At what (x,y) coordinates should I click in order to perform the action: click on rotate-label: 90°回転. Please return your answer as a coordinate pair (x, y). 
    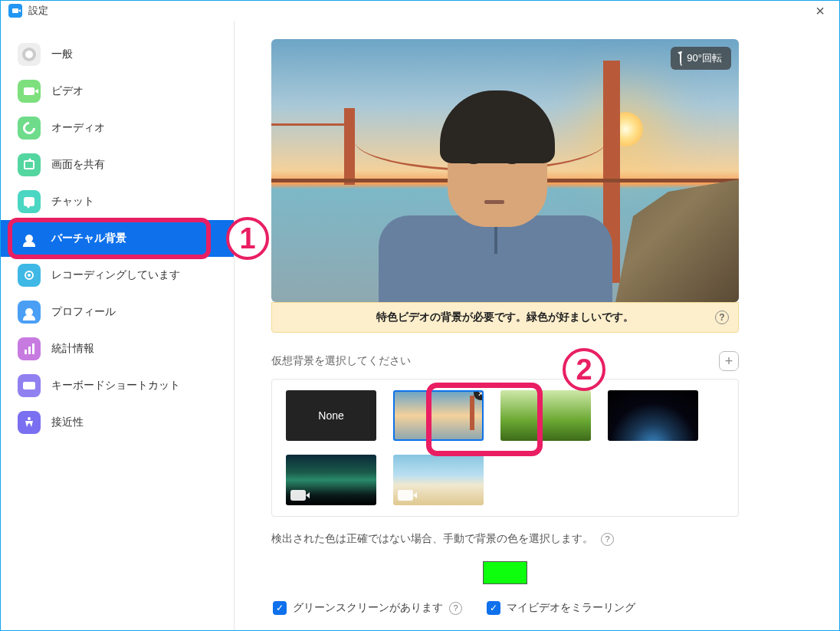
    Looking at the image, I should click on (704, 58).